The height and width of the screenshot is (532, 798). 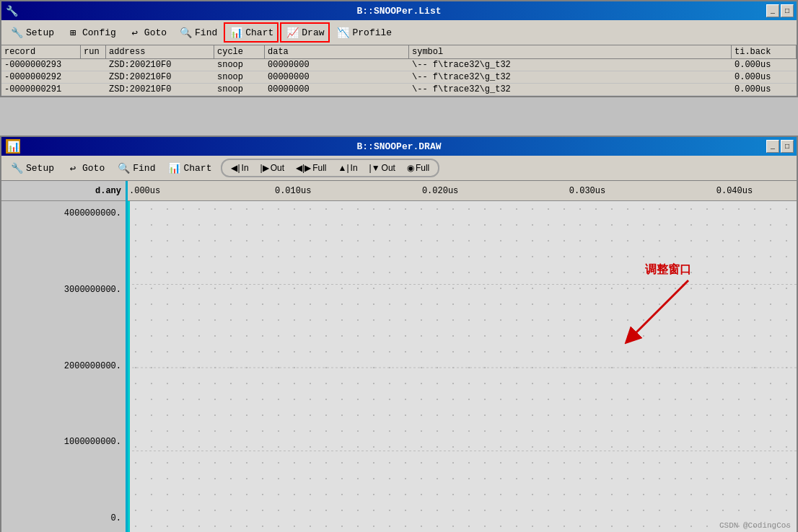 What do you see at coordinates (330, 168) in the screenshot?
I see `h-zoom-group: ◀| In |▶ Out ◀|▶ Full ▲| In |▼ Out ◉ Ful…` at bounding box center [330, 168].